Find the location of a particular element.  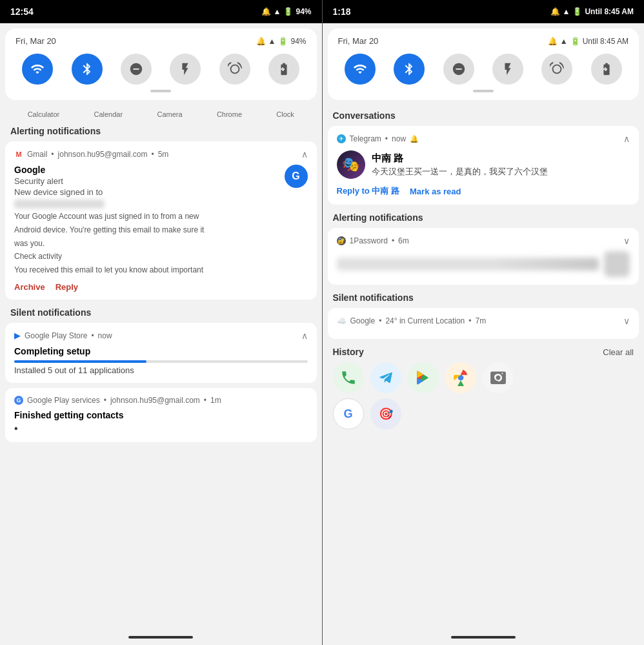

gmail-icon: M is located at coordinates (19, 154).